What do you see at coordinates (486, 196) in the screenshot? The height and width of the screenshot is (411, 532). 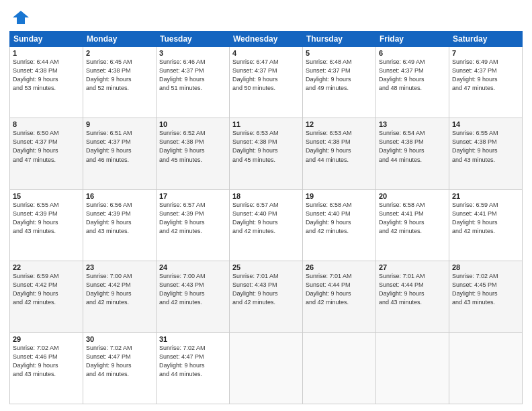 I see `day-number: 21` at bounding box center [486, 196].